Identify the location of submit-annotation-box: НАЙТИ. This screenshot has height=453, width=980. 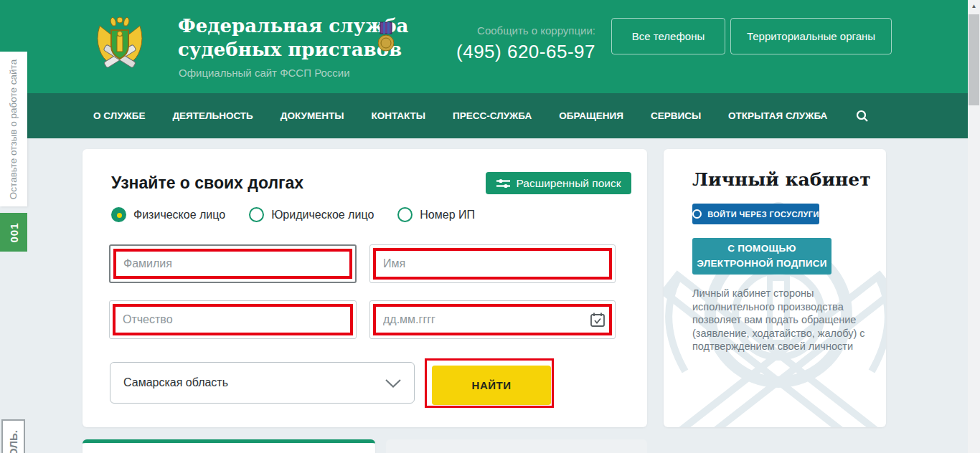
(489, 383).